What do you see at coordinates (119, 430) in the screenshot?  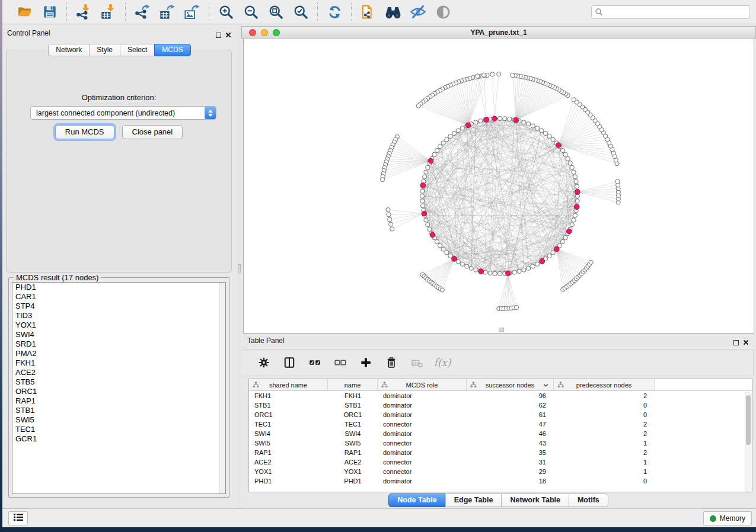 I see `mcds-result-item: TEC1` at bounding box center [119, 430].